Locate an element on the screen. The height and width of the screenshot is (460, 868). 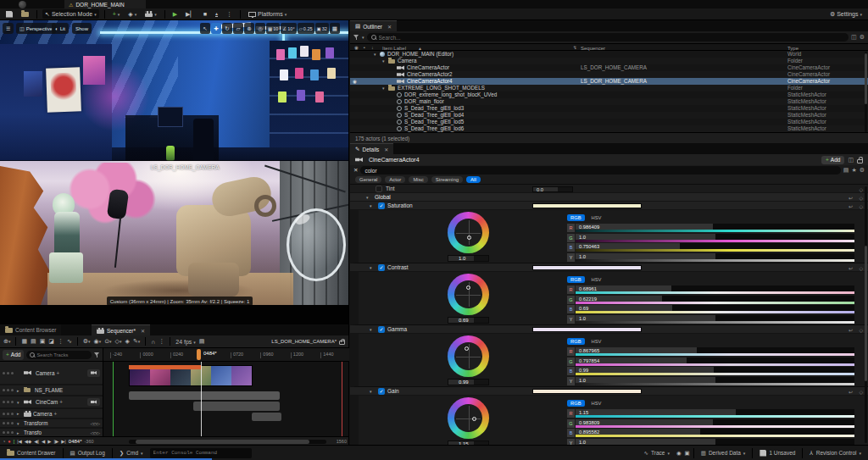
filter-chip-all: All is located at coordinates (473, 180).